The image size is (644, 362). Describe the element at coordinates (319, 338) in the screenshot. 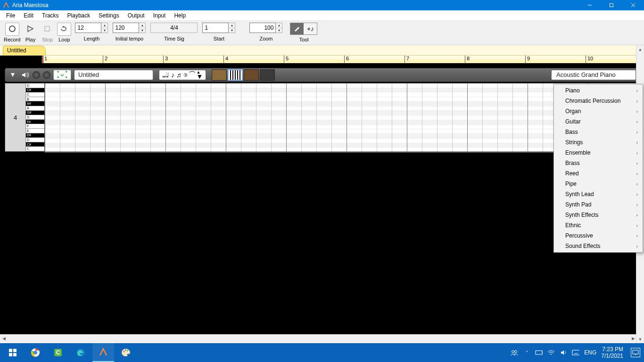

I see `horizontal-scrollbar: ◀ ▶` at that location.